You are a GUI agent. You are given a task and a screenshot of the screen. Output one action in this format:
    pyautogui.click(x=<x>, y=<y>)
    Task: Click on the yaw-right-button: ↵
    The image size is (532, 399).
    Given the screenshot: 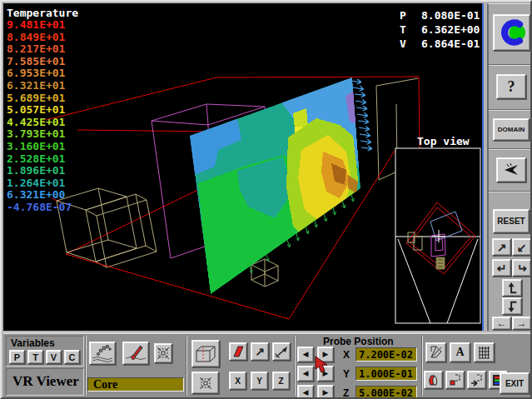 What is the action you would take?
    pyautogui.click(x=521, y=268)
    